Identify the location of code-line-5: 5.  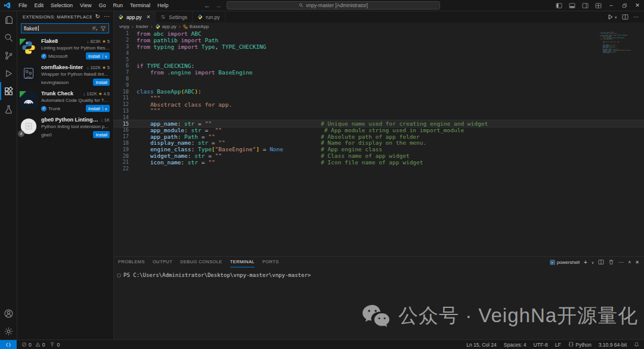
(379, 60).